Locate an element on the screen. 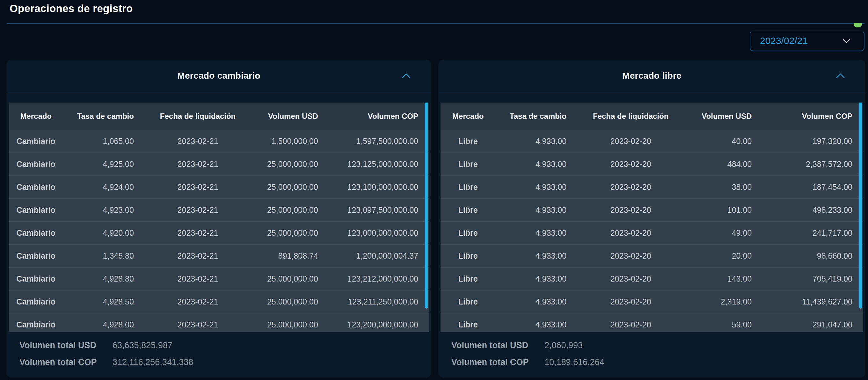 Image resolution: width=868 pixels, height=380 pixels. table-row: Libre4,933.002023-02-2040.00197,320.00 is located at coordinates (652, 141).